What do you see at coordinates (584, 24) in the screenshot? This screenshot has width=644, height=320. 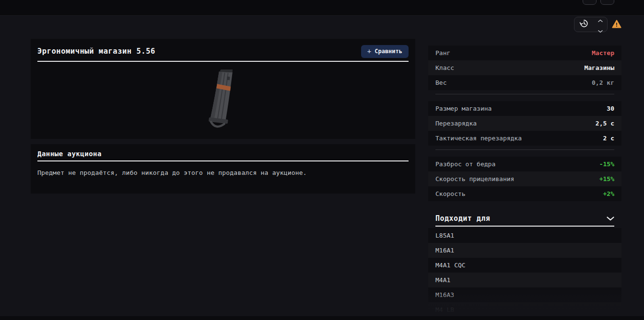 I see `history-button` at bounding box center [584, 24].